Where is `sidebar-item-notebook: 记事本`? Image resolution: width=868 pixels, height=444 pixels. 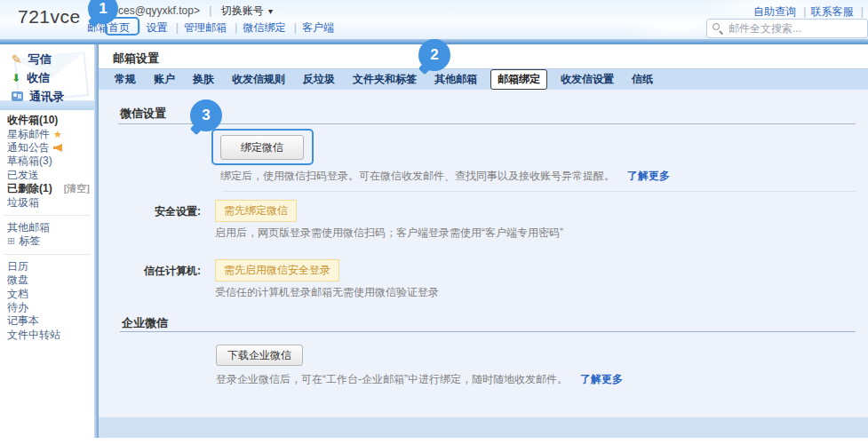 sidebar-item-notebook: 记事本 is located at coordinates (47, 321).